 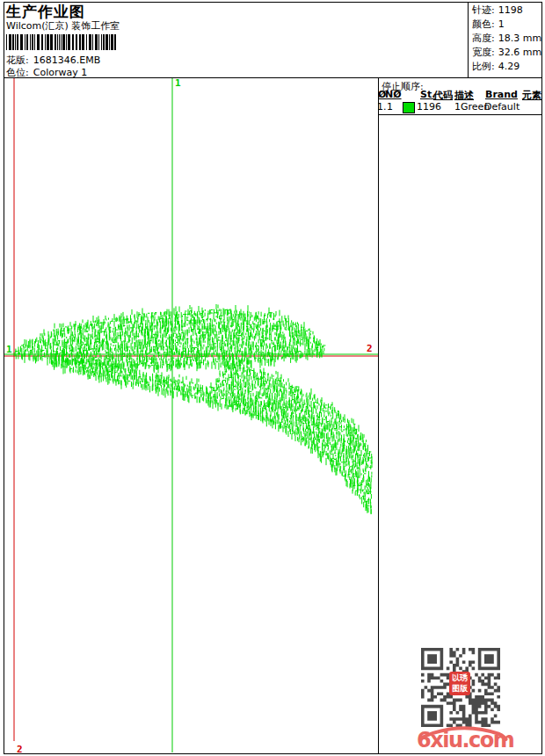 I want to click on stitch-band-upper, so click(x=170, y=339).